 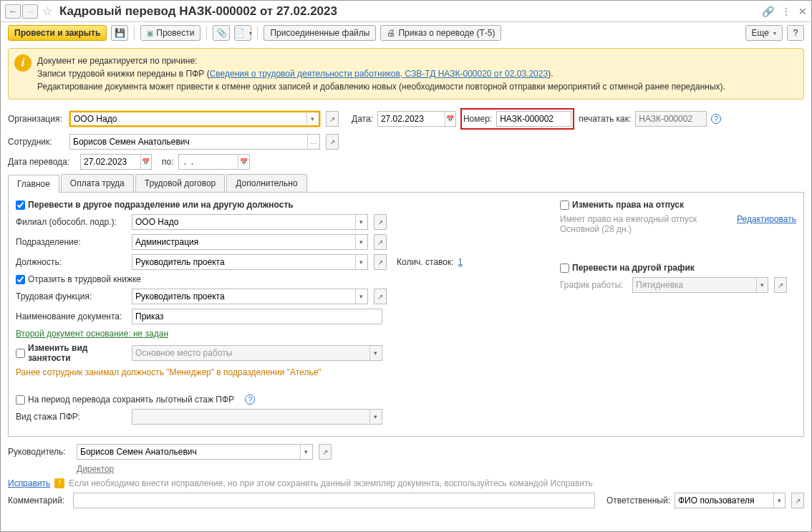 I want to click on print-as-field, so click(x=671, y=119).